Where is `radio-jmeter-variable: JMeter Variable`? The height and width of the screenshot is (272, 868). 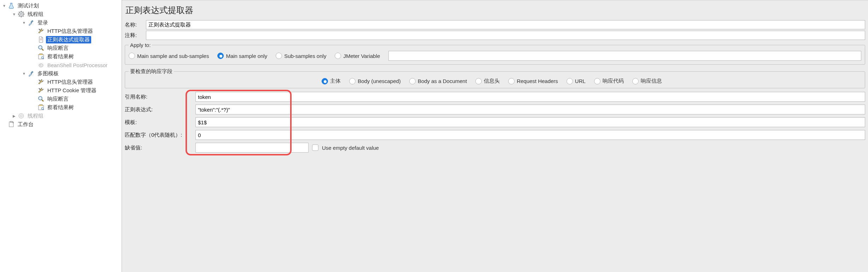 radio-jmeter-variable: JMeter Variable is located at coordinates (357, 56).